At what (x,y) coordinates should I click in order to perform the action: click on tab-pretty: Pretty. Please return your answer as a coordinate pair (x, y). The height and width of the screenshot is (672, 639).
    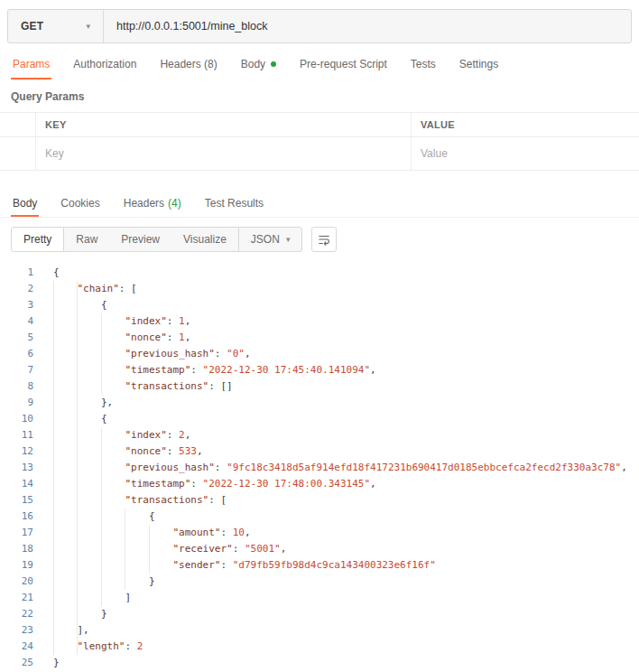
    Looking at the image, I should click on (38, 239).